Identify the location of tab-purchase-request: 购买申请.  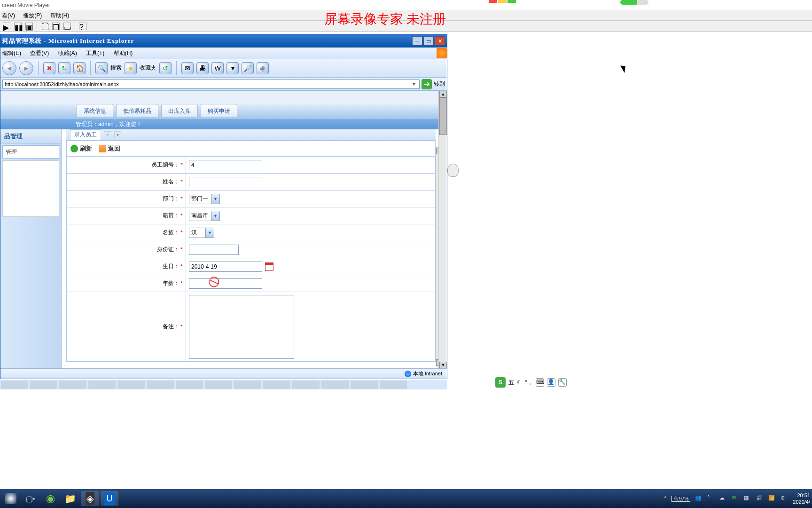
(219, 111).